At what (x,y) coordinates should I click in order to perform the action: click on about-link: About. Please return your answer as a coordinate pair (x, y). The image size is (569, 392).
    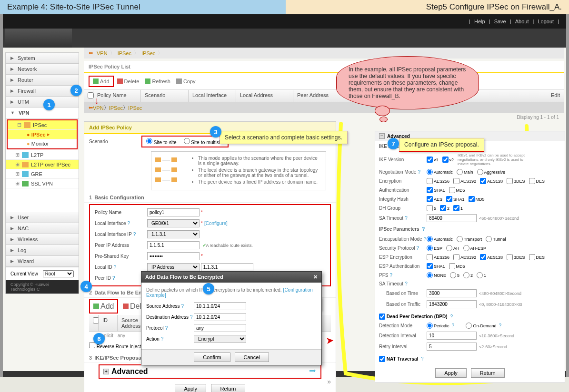
    Looking at the image, I should click on (522, 21).